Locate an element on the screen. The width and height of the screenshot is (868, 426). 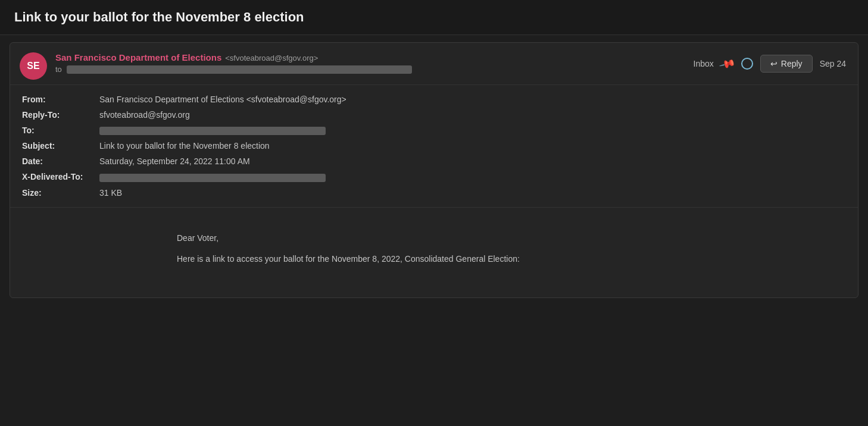
avatar: SE is located at coordinates (33, 66).